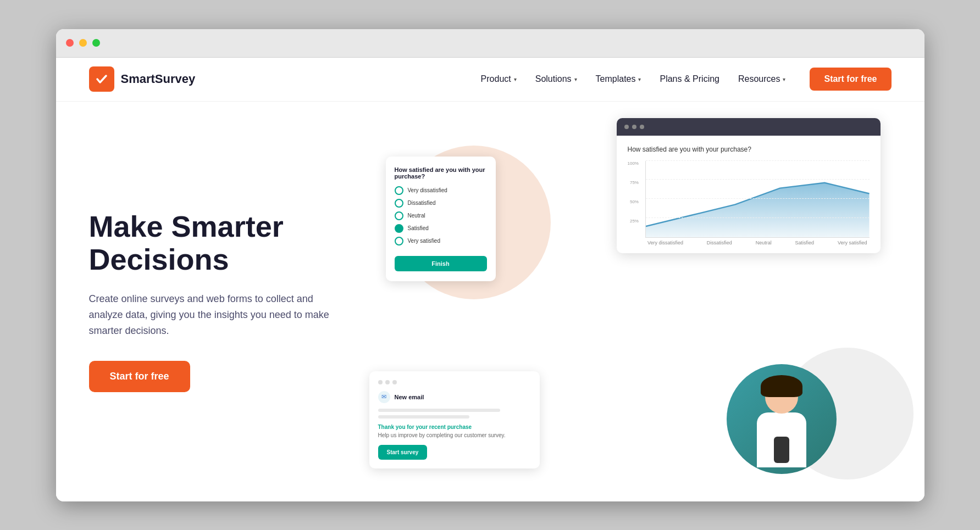  Describe the element at coordinates (782, 386) in the screenshot. I see `person-hair` at that location.